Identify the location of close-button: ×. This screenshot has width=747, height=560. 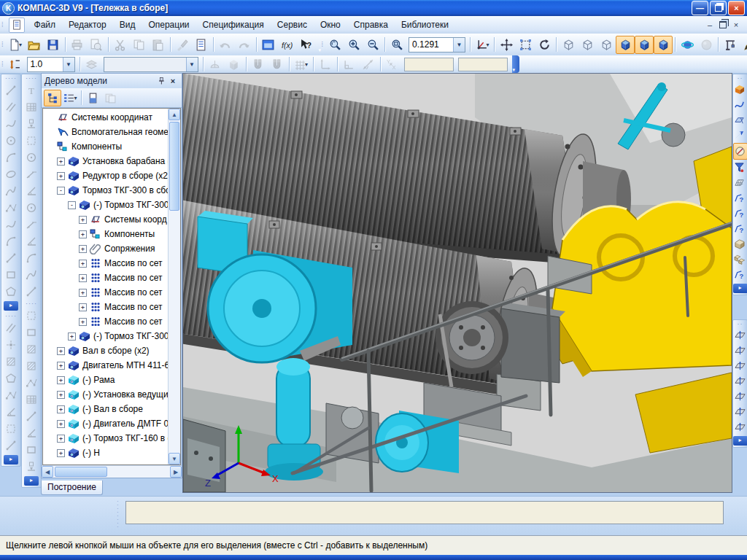
(737, 8).